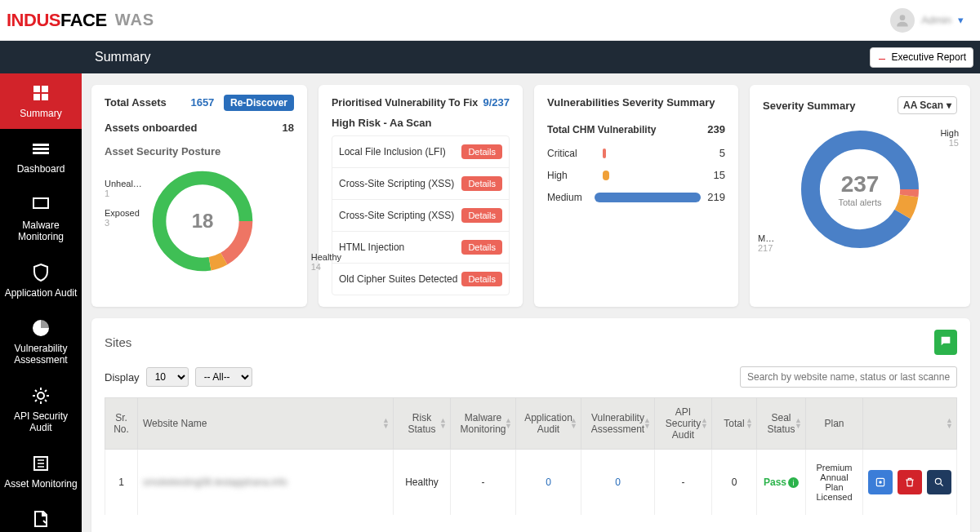 This screenshot has width=980, height=532. Describe the element at coordinates (41, 281) in the screenshot. I see `sidebar-item-app-audit: Application Audit` at that location.